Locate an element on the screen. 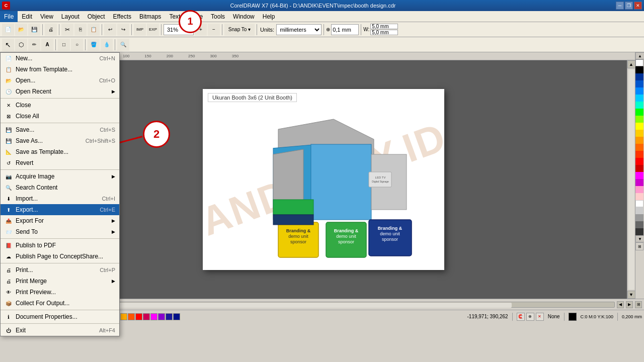 Image resolution: width=644 pixels, height=362 pixels. snap-toggle: Snap To ▾ is located at coordinates (239, 30).